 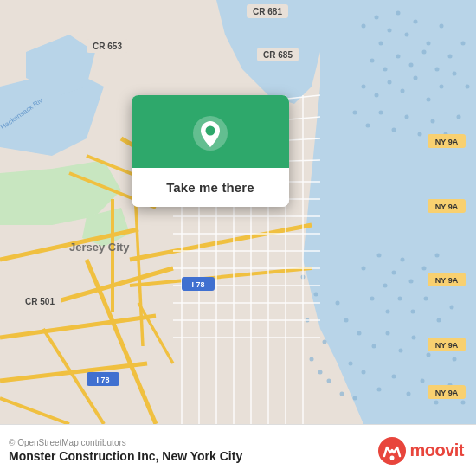 I want to click on svg-text: CR 501, so click(x=40, y=301).